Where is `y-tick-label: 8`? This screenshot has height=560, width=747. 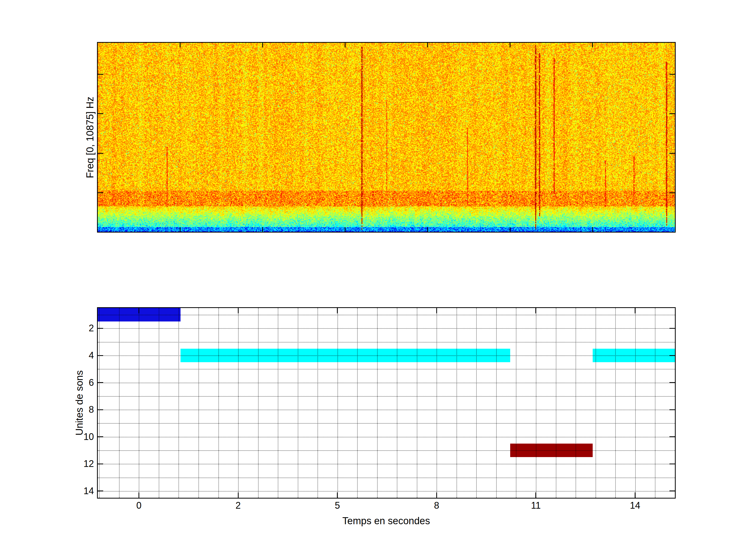
y-tick-label: 8 is located at coordinates (71, 410).